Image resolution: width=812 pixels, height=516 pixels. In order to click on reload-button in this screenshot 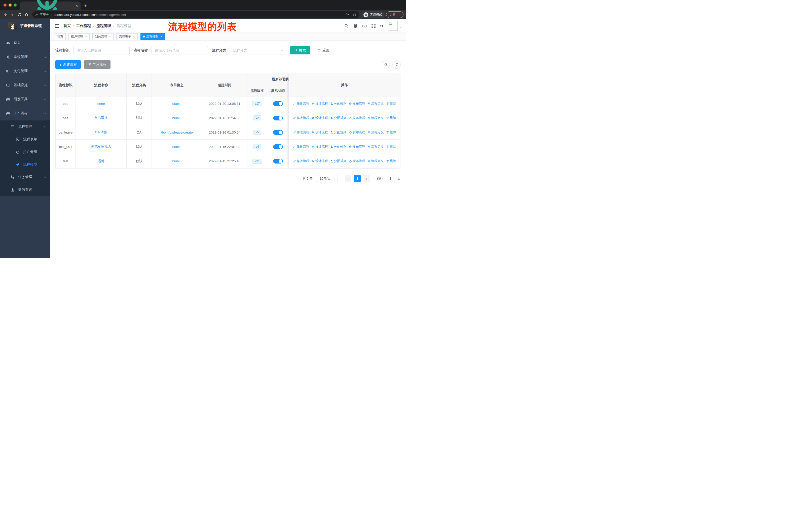, I will do `click(20, 15)`.